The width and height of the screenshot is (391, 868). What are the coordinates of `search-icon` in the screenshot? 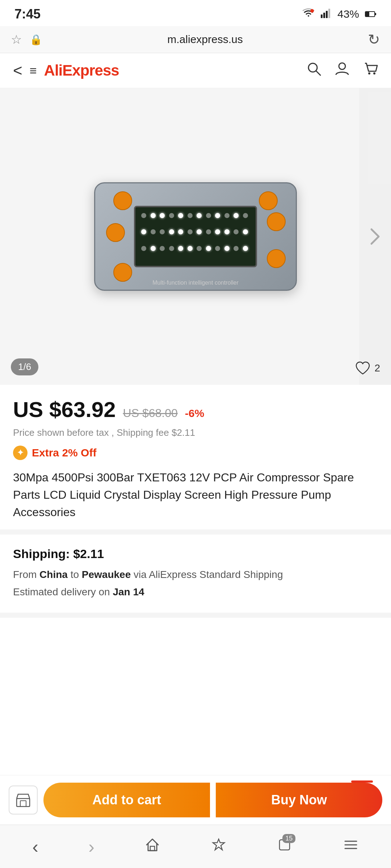 It's located at (314, 71).